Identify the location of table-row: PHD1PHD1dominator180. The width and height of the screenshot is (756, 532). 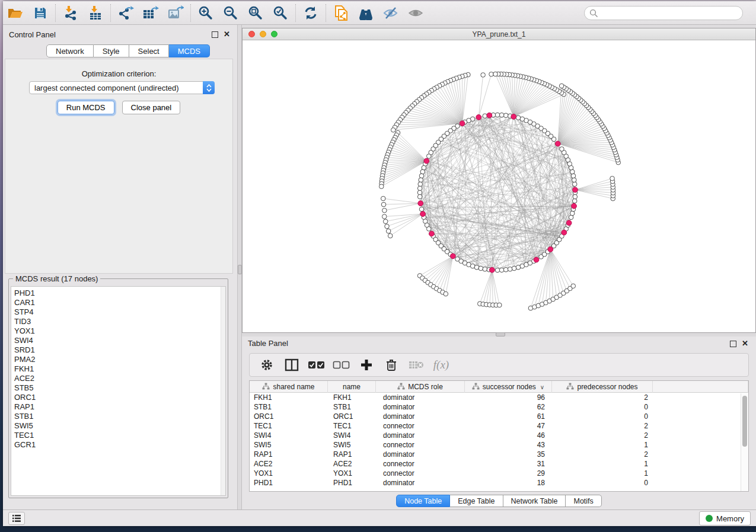
(499, 483).